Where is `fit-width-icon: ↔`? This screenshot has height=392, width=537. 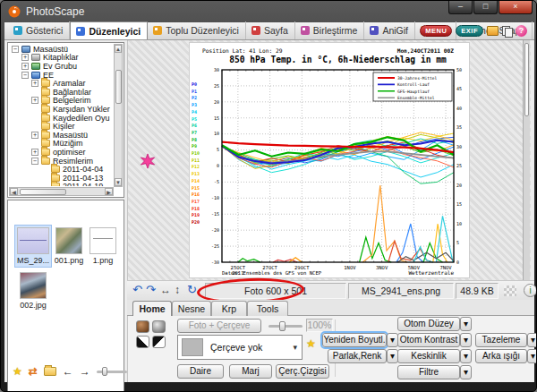
fit-width-icon: ↔ is located at coordinates (166, 290).